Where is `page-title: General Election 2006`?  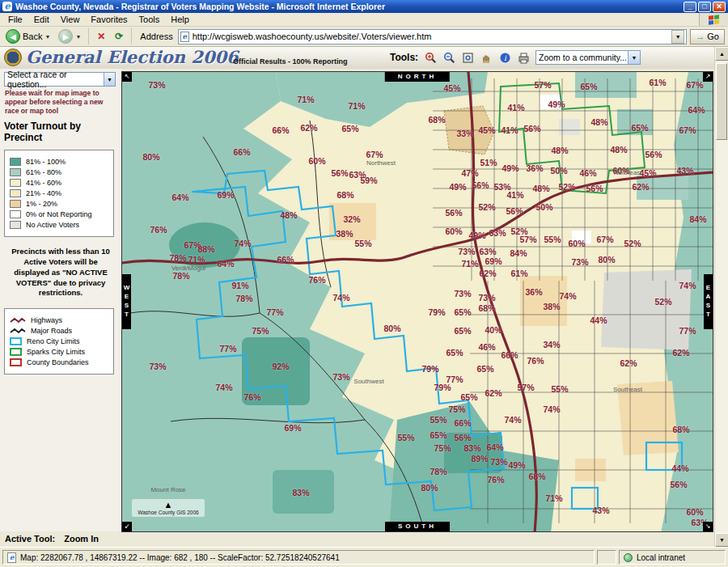
page-title: General Election 2006 is located at coordinates (133, 57).